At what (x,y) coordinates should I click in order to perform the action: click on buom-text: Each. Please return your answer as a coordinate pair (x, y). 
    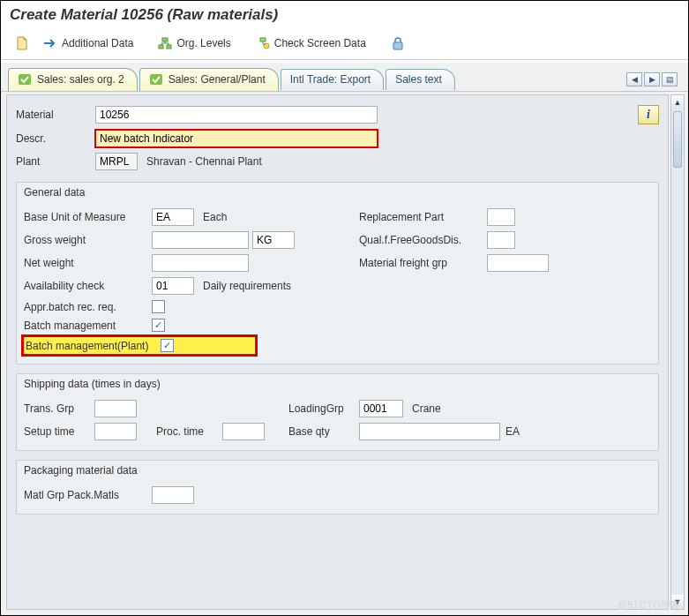
    Looking at the image, I should click on (210, 217).